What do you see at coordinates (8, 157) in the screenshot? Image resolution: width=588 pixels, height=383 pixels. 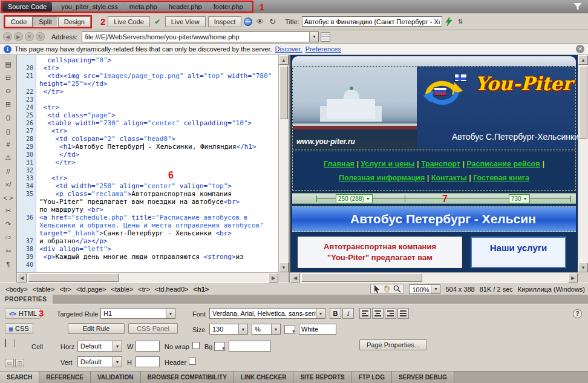 I see `highlight-invalid-code-icon: ⚠` at bounding box center [8, 157].